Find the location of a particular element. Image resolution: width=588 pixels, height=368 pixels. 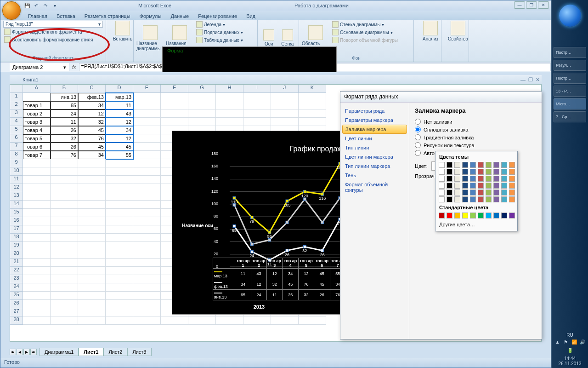

row-header: 26 is located at coordinates (17, 304).